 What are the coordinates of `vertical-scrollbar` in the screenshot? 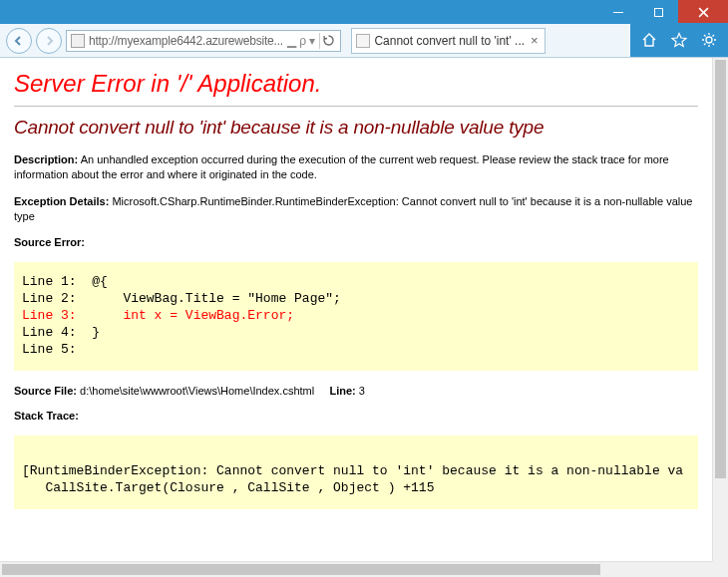 It's located at (720, 309).